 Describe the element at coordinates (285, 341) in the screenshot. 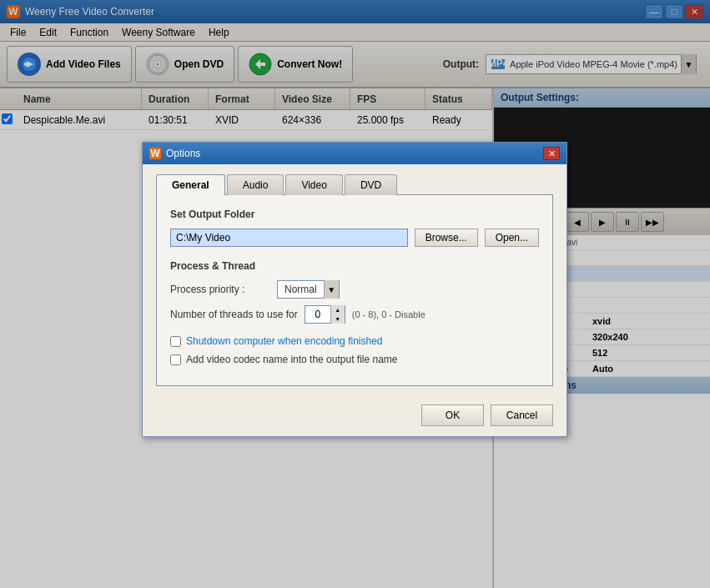

I see `shutdown-link: Shutdown computer when encoding finished` at that location.